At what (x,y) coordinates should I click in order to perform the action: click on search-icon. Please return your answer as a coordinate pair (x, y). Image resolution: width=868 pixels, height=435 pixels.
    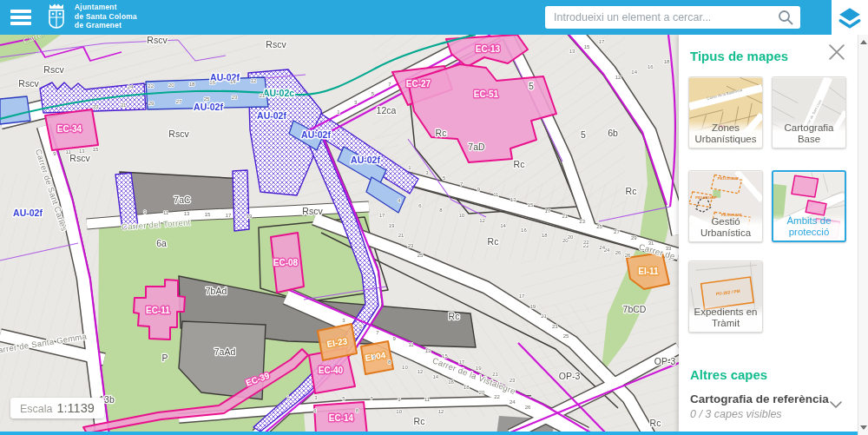
    Looking at the image, I should click on (786, 17).